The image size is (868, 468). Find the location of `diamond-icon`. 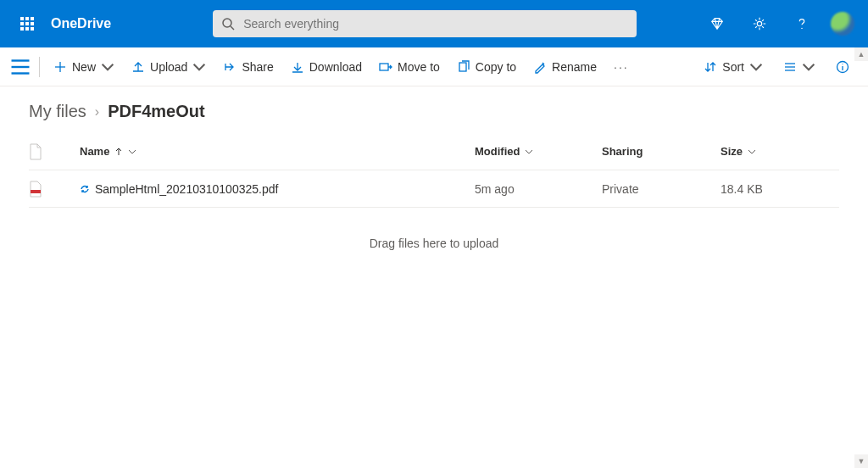

diamond-icon is located at coordinates (717, 24).